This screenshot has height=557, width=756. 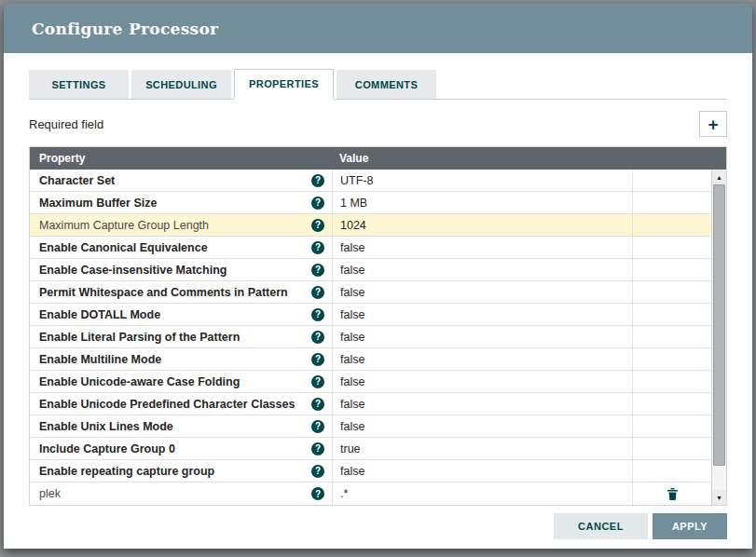 What do you see at coordinates (371, 449) in the screenshot?
I see `table-row: Include Capture Group 0 ? true` at bounding box center [371, 449].